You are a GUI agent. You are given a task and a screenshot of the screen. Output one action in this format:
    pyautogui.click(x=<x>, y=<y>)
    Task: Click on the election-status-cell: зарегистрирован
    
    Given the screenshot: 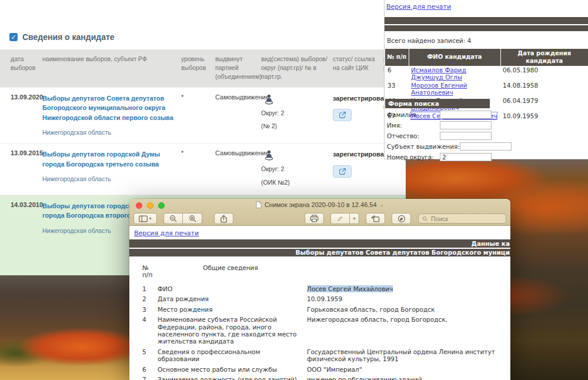 What is the action you would take?
    pyautogui.click(x=356, y=168)
    